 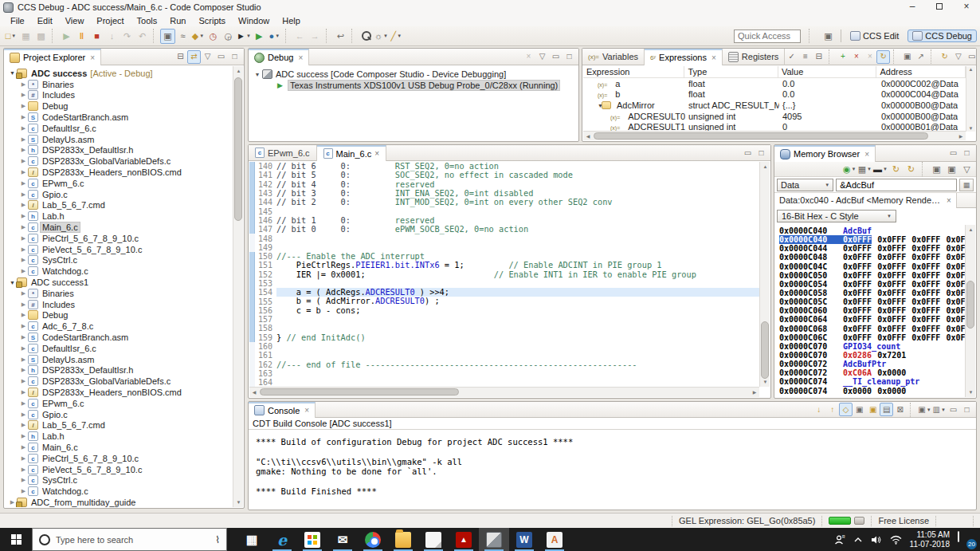 What do you see at coordinates (872, 364) in the screenshot?
I see `memory-row: 0x0000C072AdcBufPtr` at bounding box center [872, 364].